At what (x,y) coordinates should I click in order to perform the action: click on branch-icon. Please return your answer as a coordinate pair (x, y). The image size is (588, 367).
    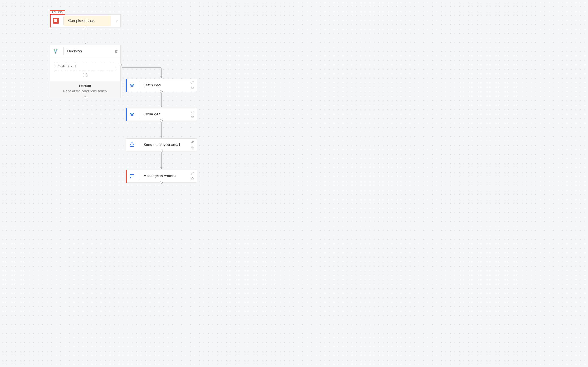
    Looking at the image, I should click on (58, 51).